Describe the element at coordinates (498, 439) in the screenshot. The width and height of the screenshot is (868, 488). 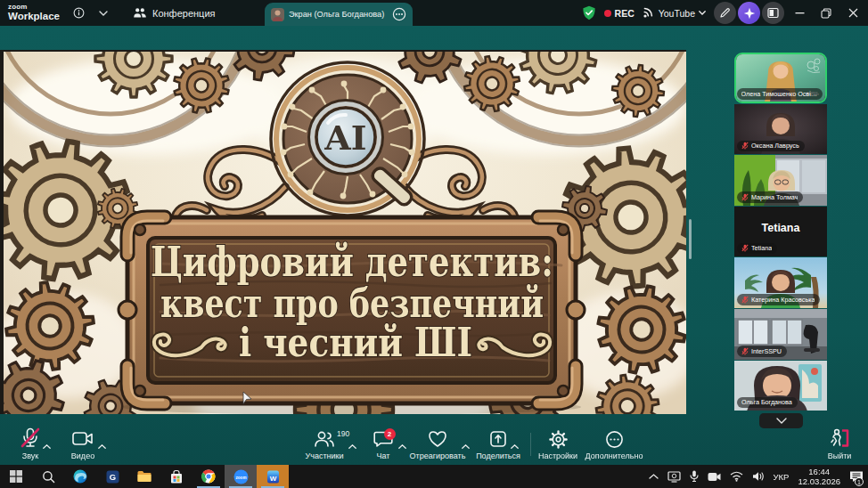
I see `share-screen-icon` at that location.